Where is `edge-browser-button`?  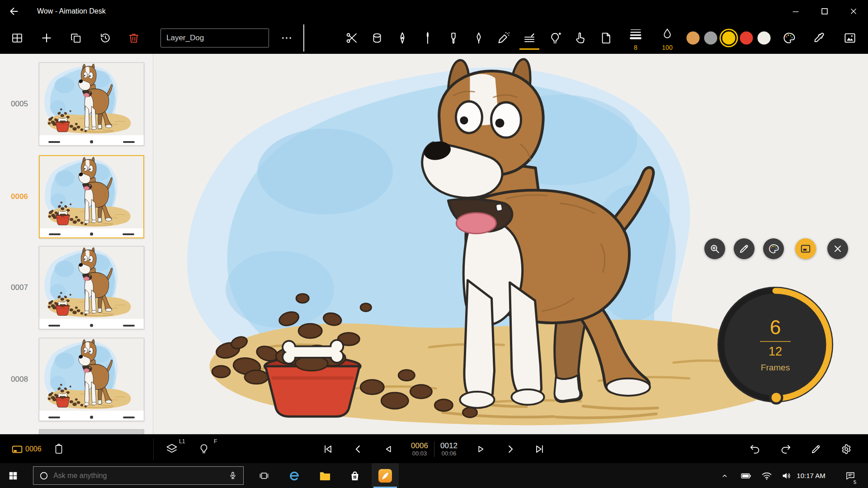 edge-browser-button is located at coordinates (294, 476).